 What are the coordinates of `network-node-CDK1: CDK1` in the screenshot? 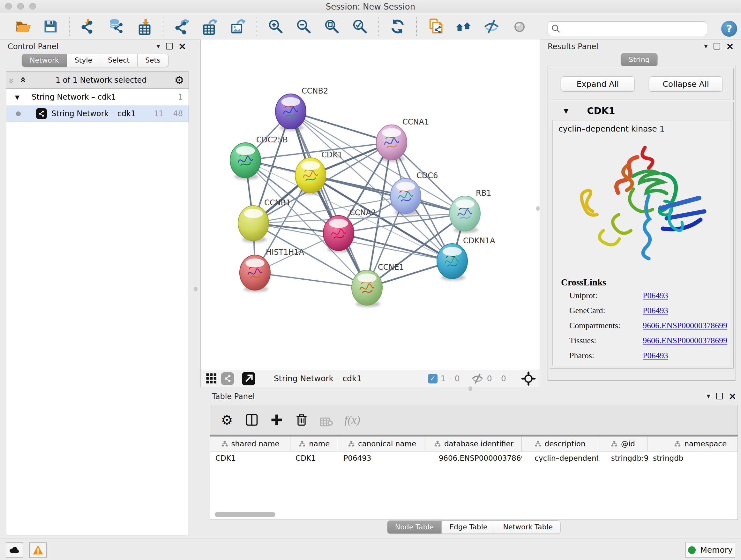 It's located at (319, 173).